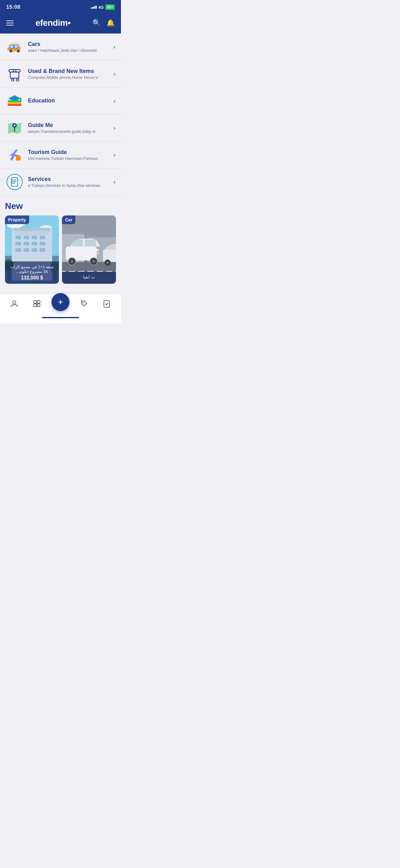 The image size is (400, 868). What do you see at coordinates (103, 7) in the screenshot?
I see `status-icons: 4G 32+` at bounding box center [103, 7].